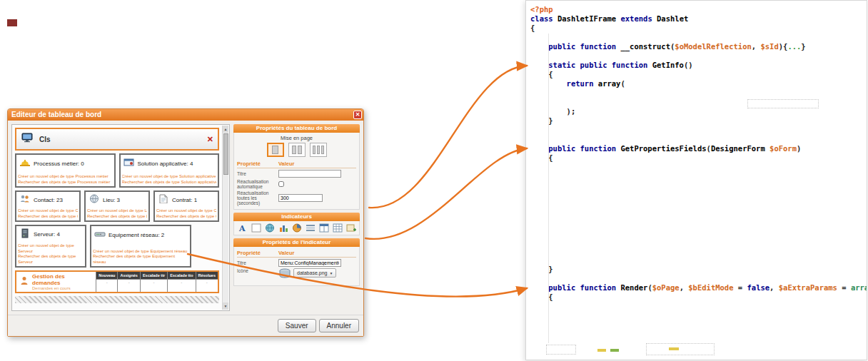  I want to click on request-status-column: Escalade ttr-, so click(153, 282).